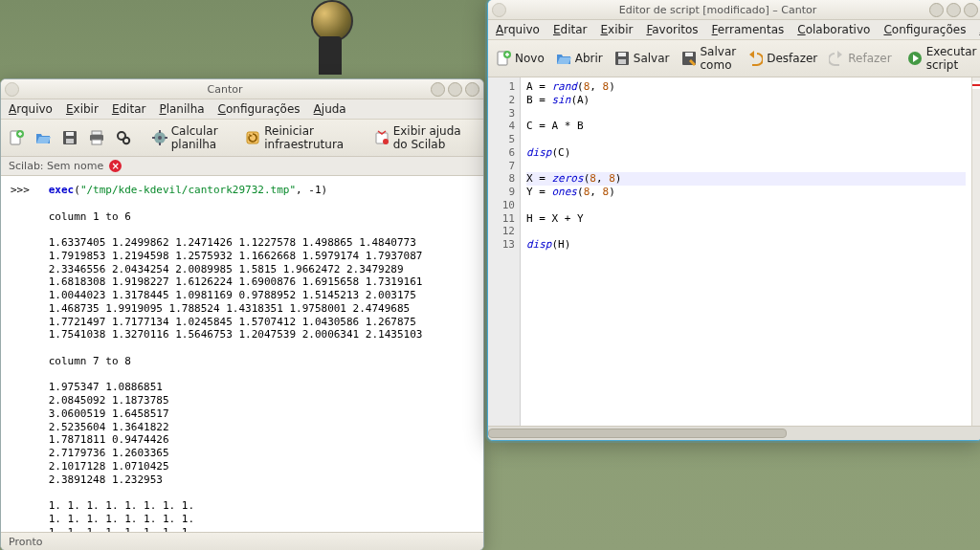  I want to click on titlebar: Editor de script [modificado] – Cantor, so click(734, 10).